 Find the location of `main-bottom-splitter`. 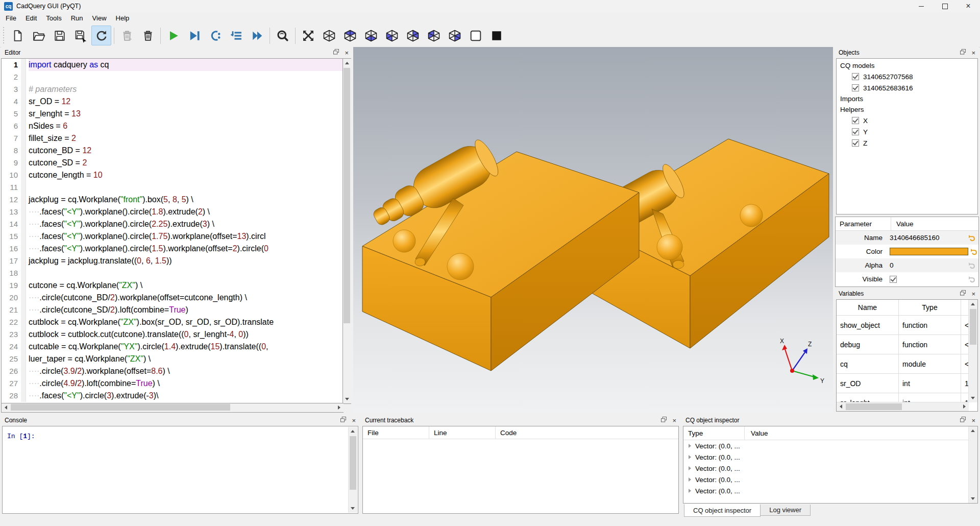

main-bottom-splitter is located at coordinates (490, 414).